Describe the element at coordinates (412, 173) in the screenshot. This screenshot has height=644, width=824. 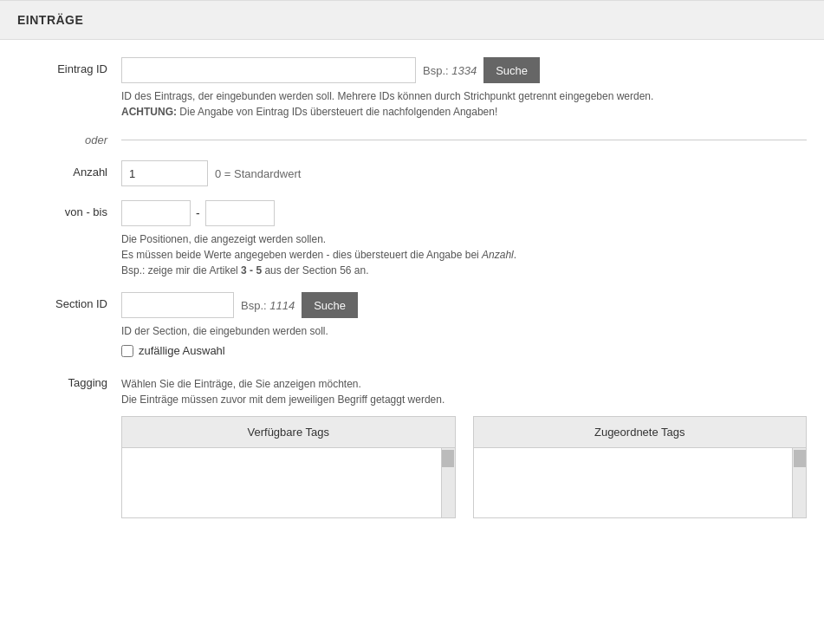
I see `anzahl-row: Anzahl 0 = Standardwert` at that location.